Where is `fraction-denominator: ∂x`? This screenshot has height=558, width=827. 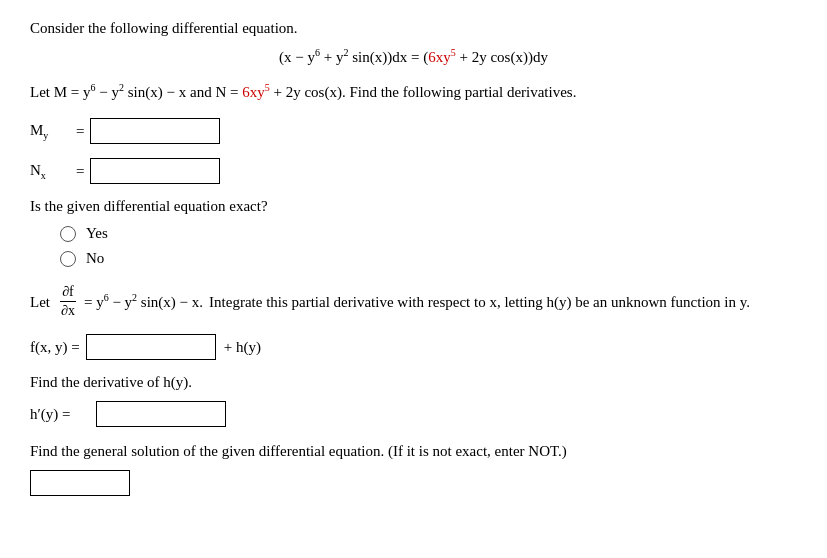 fraction-denominator: ∂x is located at coordinates (68, 311).